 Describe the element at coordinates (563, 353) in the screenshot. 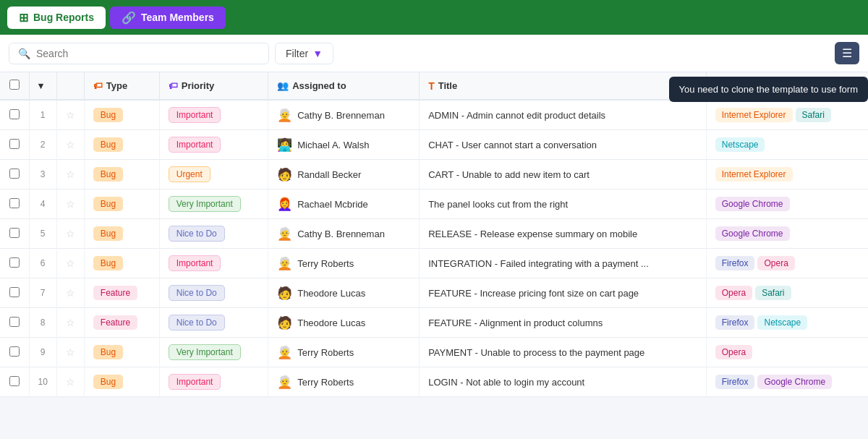

I see `row-title: PAYMENT - Unable to process to the payme…` at that location.